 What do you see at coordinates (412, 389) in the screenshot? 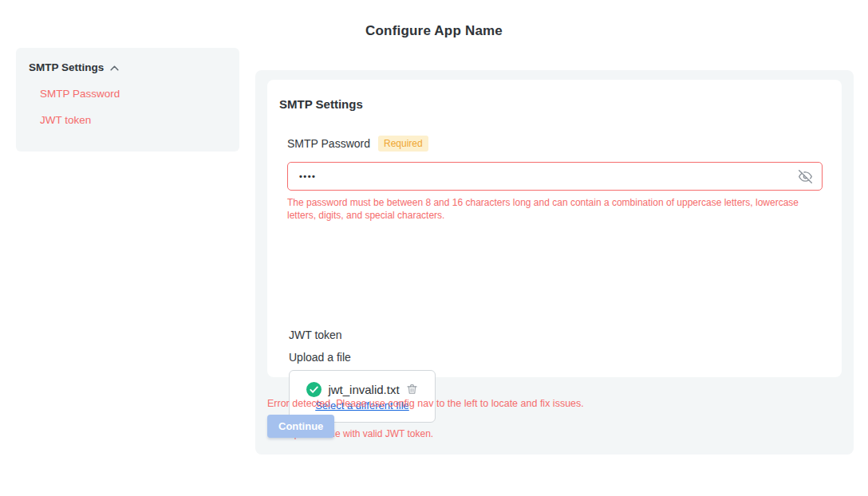
I see `trash-icon` at bounding box center [412, 389].